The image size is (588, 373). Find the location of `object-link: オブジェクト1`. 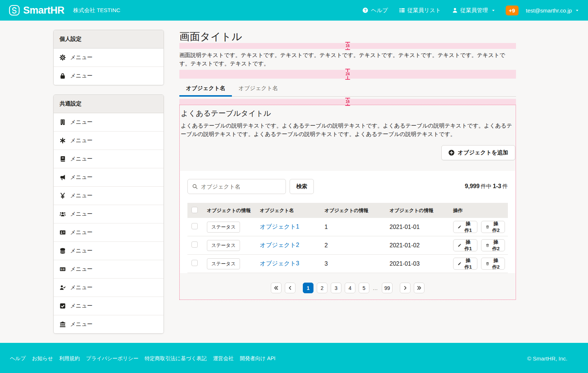

object-link: オブジェクト1 is located at coordinates (279, 226).